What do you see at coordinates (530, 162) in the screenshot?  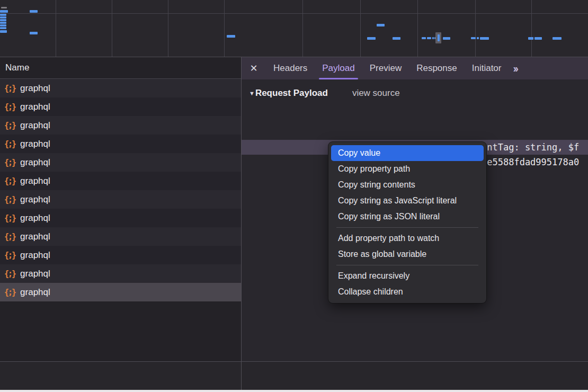 I see `property-value-right-fragment: ee5588fdad995178a0` at bounding box center [530, 162].